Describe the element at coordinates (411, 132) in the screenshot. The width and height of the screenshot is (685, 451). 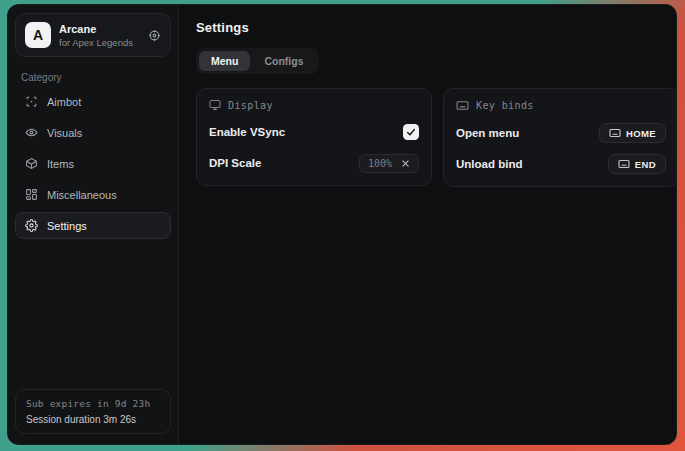
I see `check-icon` at that location.